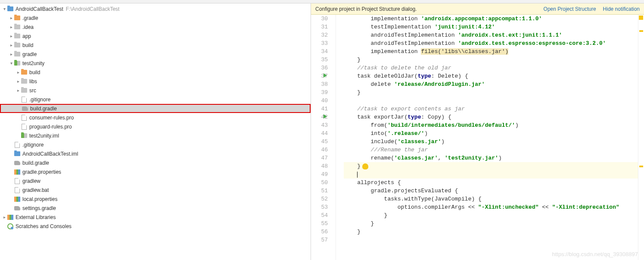  What do you see at coordinates (491, 150) in the screenshot?
I see `code-line: ///Rename the jar` at bounding box center [491, 150].